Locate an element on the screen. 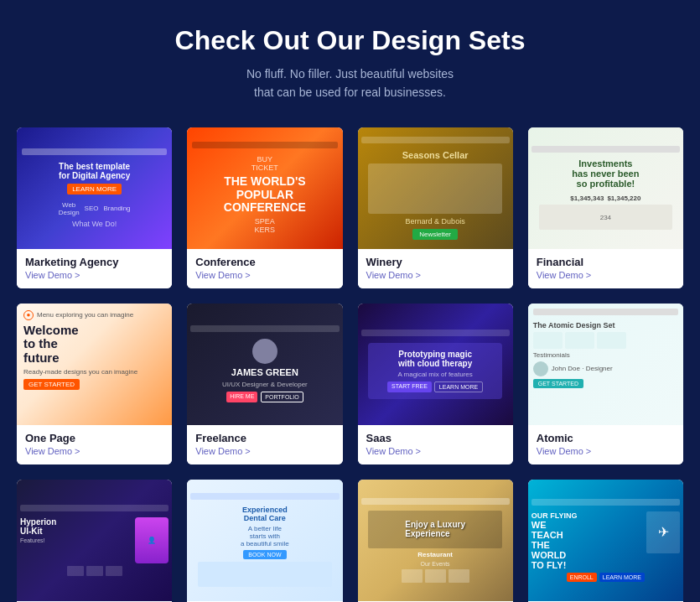  card-name-freelance: Freelance is located at coordinates (265, 438).